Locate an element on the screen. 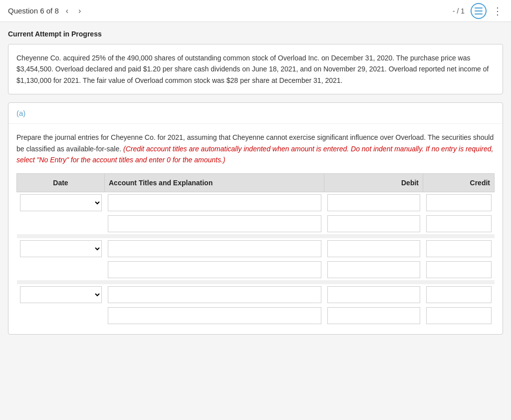  nav-next-button: › is located at coordinates (80, 11).